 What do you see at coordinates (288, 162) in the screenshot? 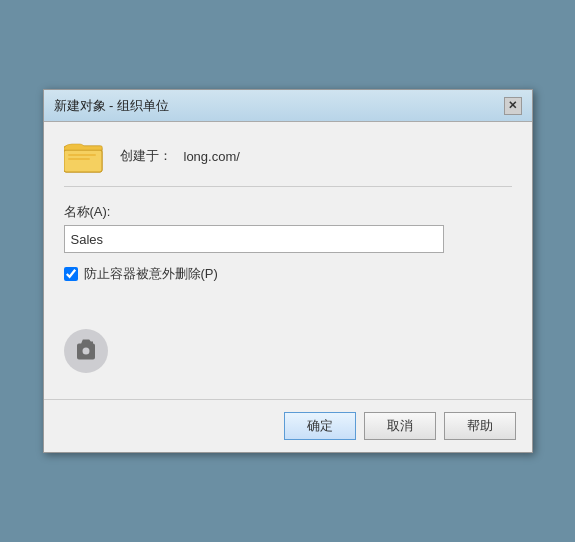
I see `header-row: 创建于： long.com/` at bounding box center [288, 162].